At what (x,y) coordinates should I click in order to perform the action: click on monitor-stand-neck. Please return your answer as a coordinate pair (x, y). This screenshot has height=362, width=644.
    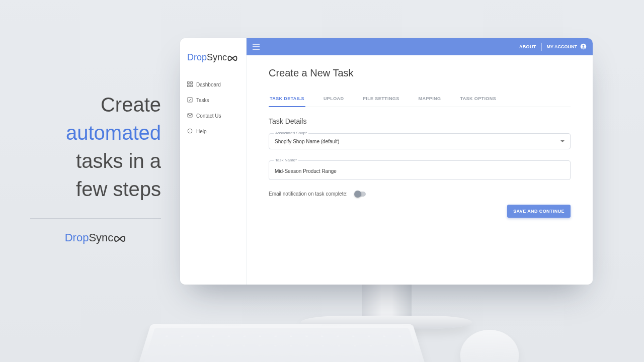
    Looking at the image, I should click on (387, 301).